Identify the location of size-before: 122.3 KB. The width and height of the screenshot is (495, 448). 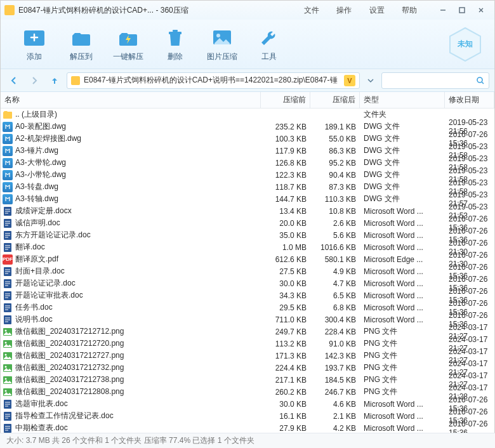
(286, 175).